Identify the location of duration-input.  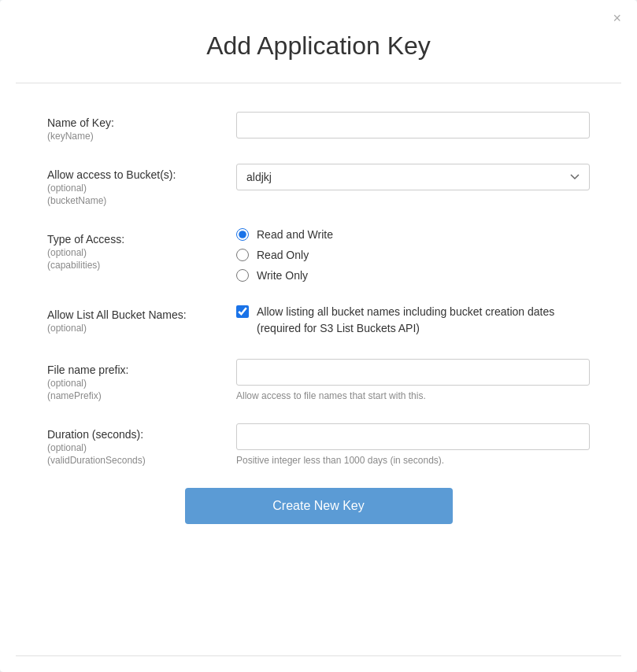
(413, 437).